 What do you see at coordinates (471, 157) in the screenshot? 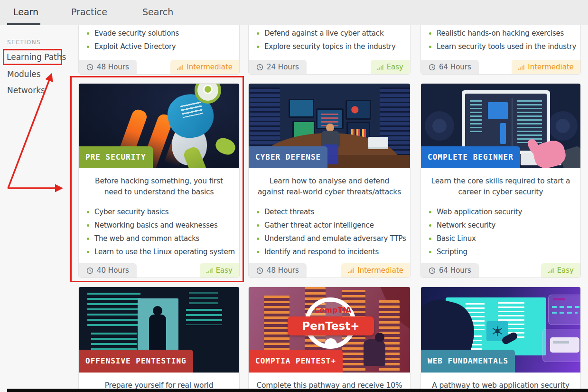
I see `path-title-band: COMPLETE BEGINNER` at bounding box center [471, 157].